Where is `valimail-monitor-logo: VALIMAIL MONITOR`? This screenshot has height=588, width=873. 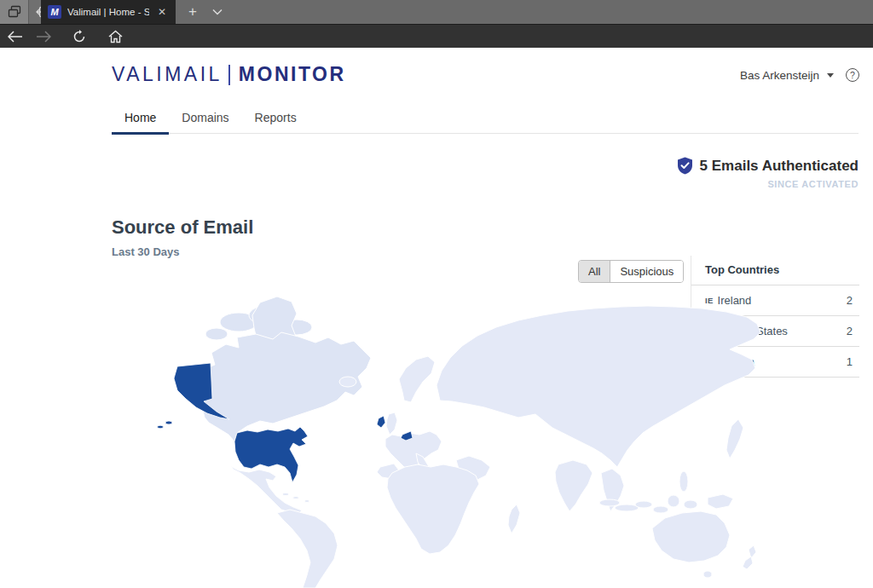 valimail-monitor-logo: VALIMAIL MONITOR is located at coordinates (228, 75).